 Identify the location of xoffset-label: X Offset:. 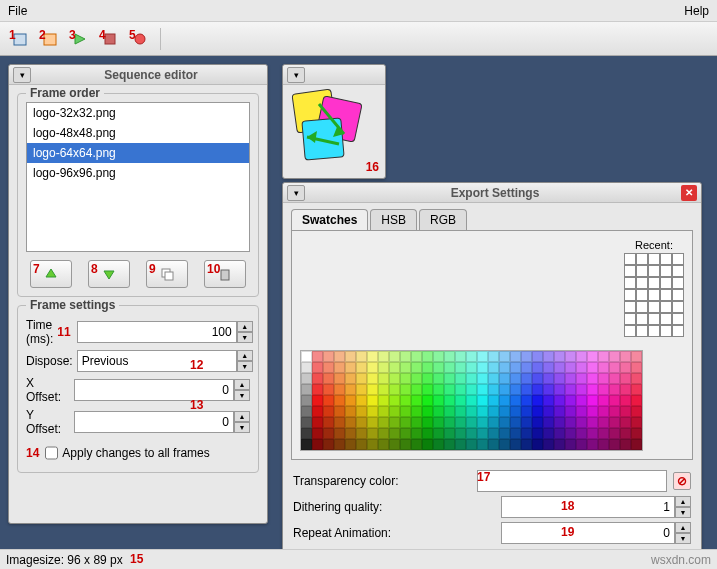
(48, 390).